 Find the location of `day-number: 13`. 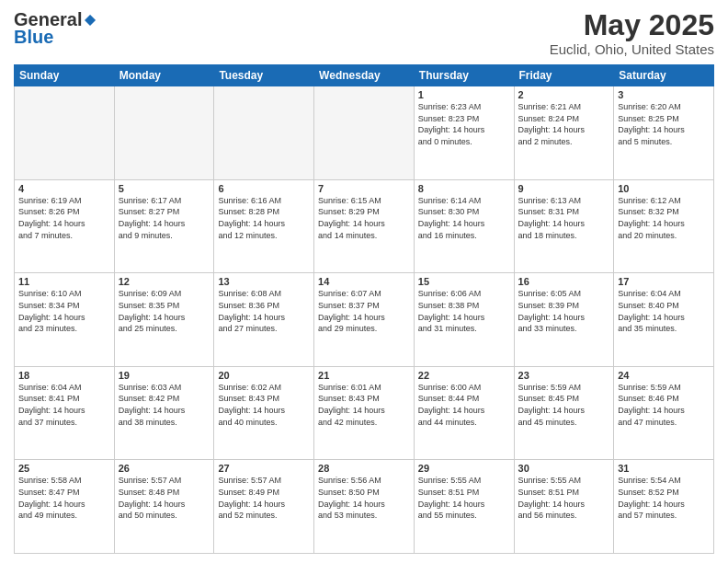

day-number: 13 is located at coordinates (264, 282).